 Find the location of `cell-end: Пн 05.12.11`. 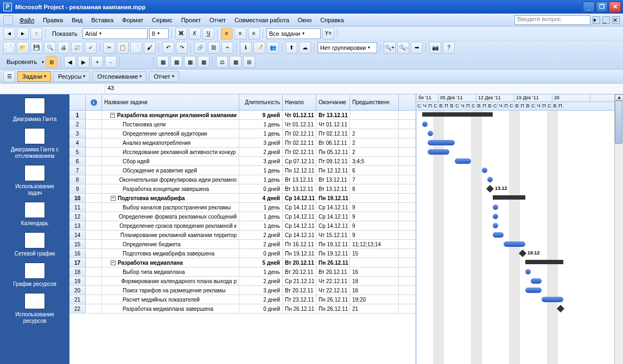

cell-end: Пн 05.12.11 is located at coordinates (333, 152).